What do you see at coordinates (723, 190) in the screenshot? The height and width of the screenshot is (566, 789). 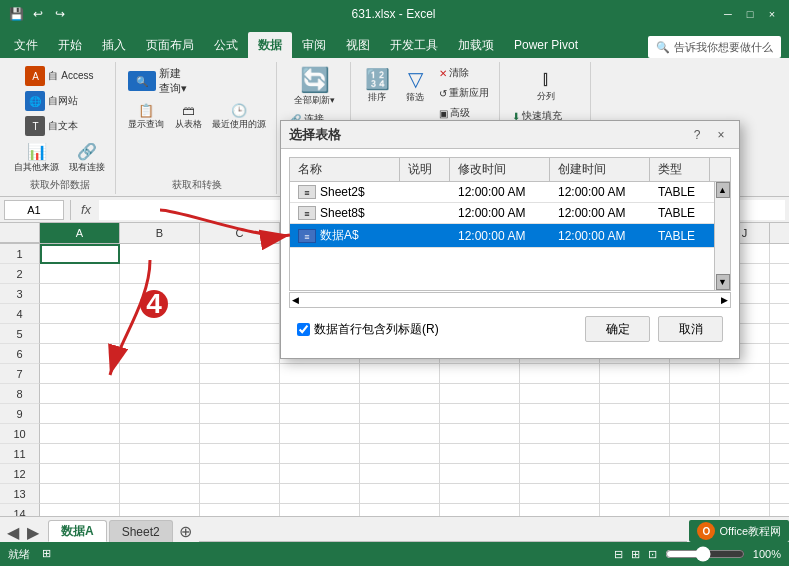 I see `scroll-up-btn: ▲` at bounding box center [723, 190].